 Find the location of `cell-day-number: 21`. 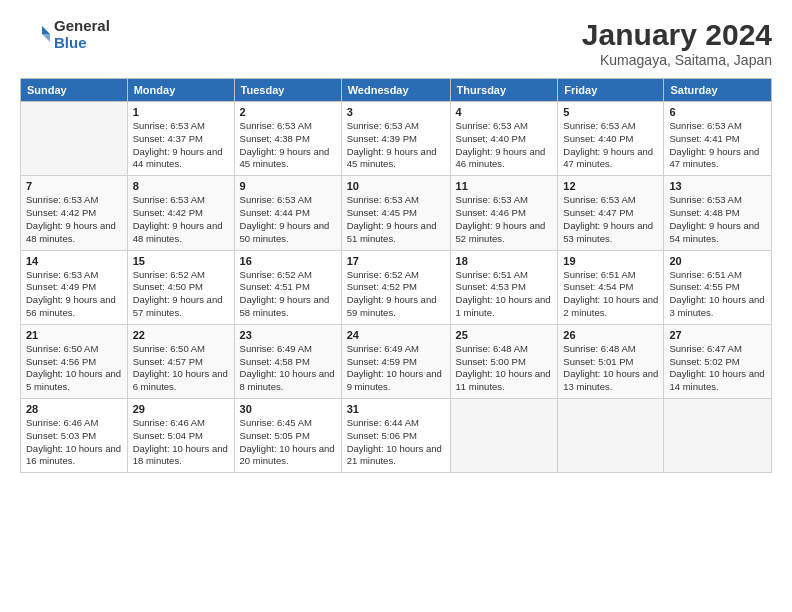

cell-day-number: 21 is located at coordinates (74, 335).